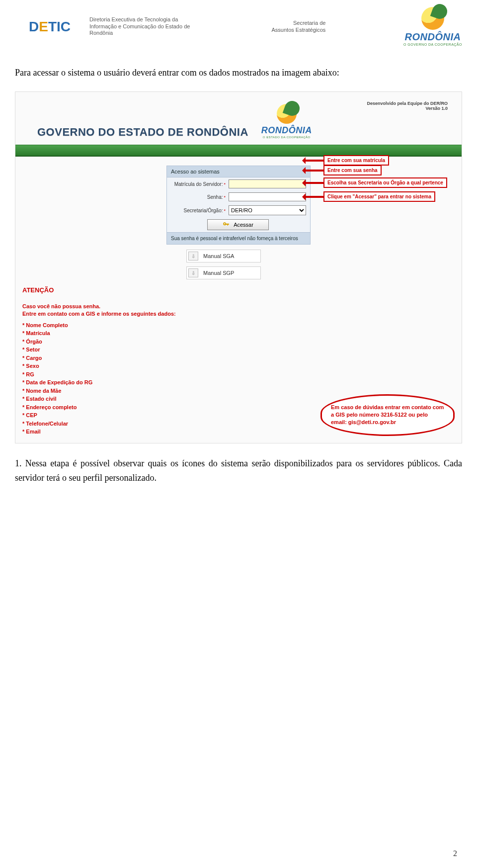 The width and height of the screenshot is (477, 868). I want to click on atencao-sub1: Caso você não possua senha., so click(242, 306).